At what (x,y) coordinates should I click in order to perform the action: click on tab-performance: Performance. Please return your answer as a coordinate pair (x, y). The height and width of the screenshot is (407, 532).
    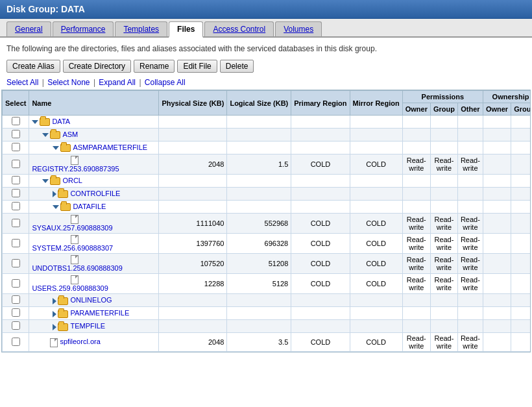
    Looking at the image, I should click on (83, 29).